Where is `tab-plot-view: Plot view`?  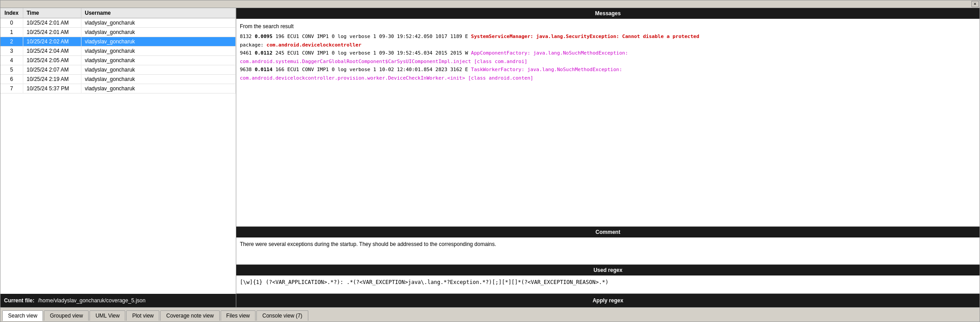
tab-plot-view: Plot view is located at coordinates (143, 316).